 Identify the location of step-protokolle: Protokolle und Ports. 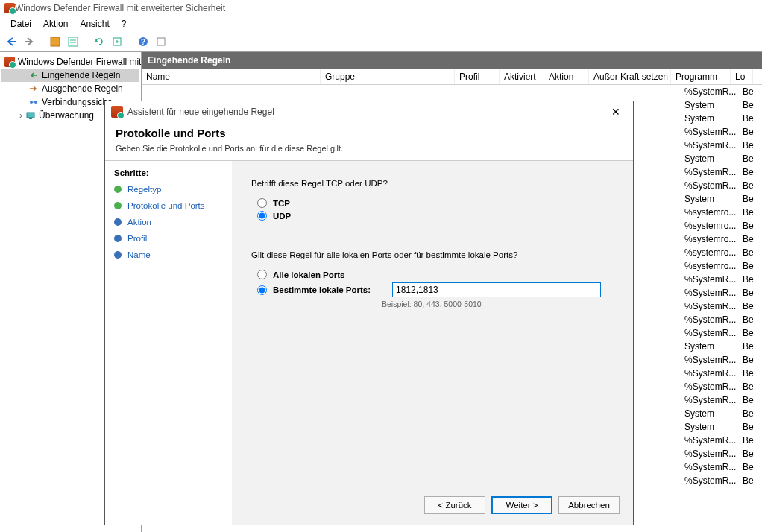
(169, 206).